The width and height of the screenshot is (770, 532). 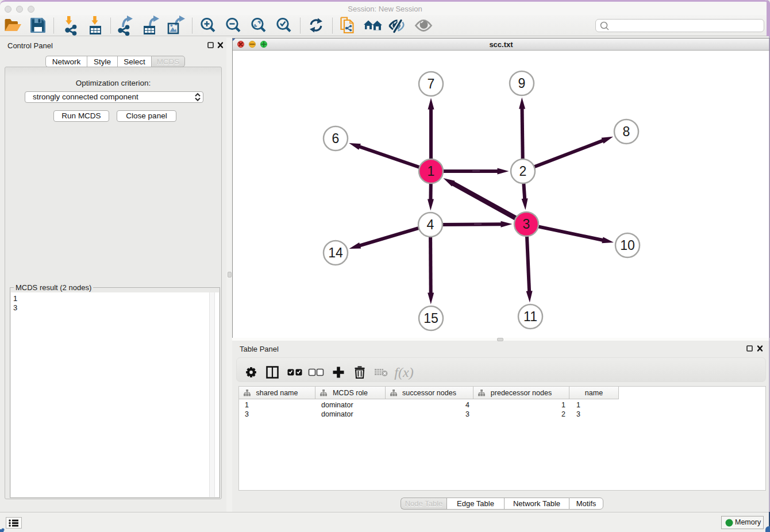 What do you see at coordinates (431, 225) in the screenshot?
I see `svg-text: 4` at bounding box center [431, 225].